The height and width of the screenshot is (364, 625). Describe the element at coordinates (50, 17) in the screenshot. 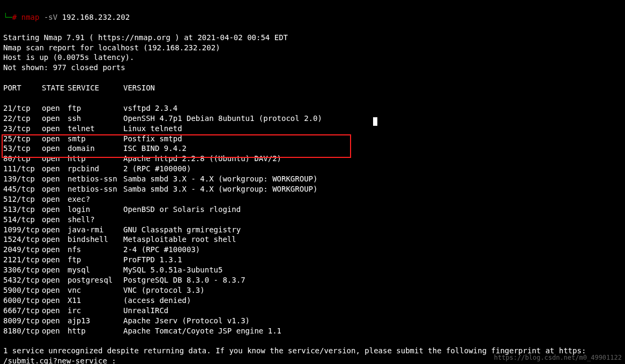

I see `cmd-flag: -sV` at that location.